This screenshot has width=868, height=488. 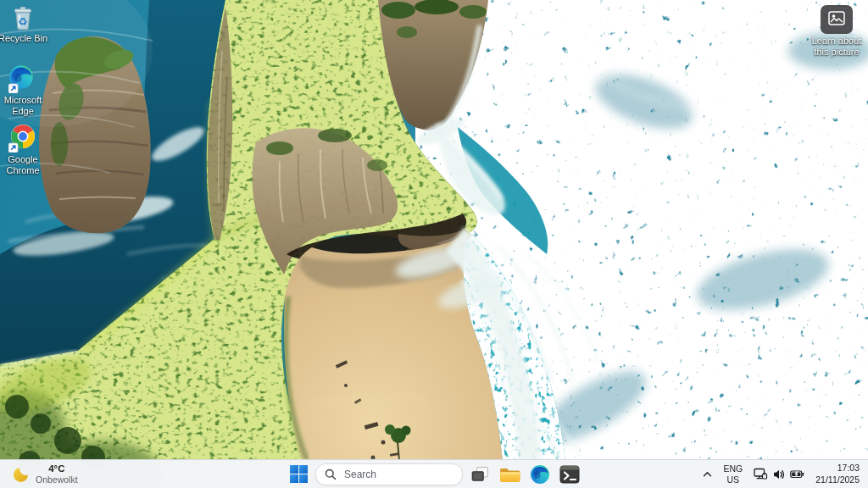 I want to click on clock-date: 21/11/2025, so click(x=837, y=480).